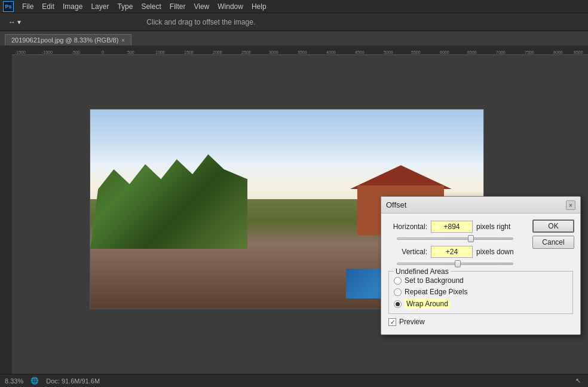 Image resolution: width=588 pixels, height=387 pixels. I want to click on horizontal-label: Horizontal:, so click(408, 227).